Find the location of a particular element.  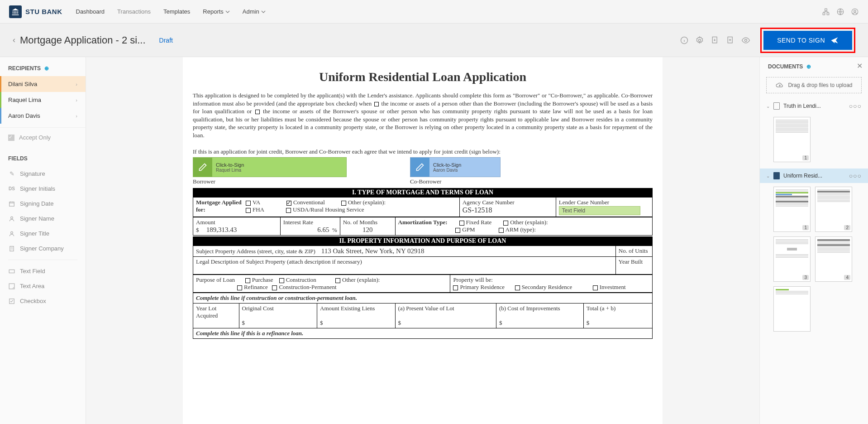

top-nav-right is located at coordinates (840, 12).